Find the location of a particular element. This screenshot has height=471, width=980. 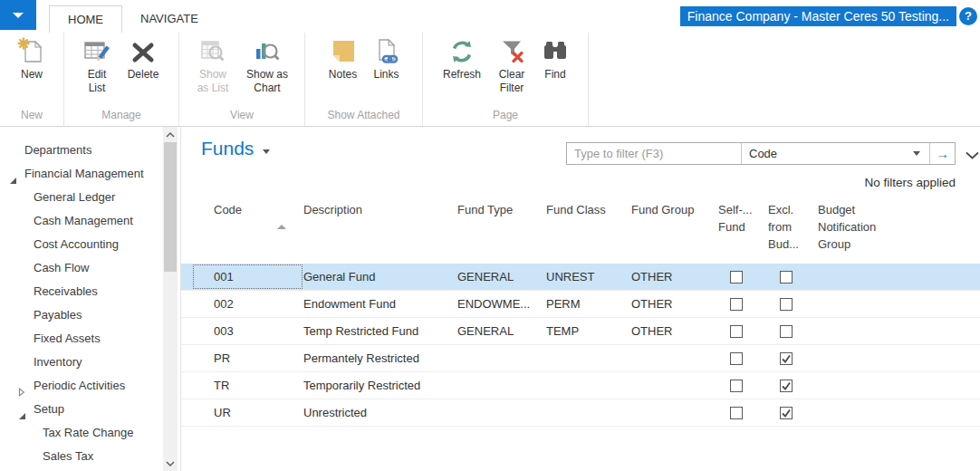

sidebar-item-label: Cost Accounting is located at coordinates (76, 245).